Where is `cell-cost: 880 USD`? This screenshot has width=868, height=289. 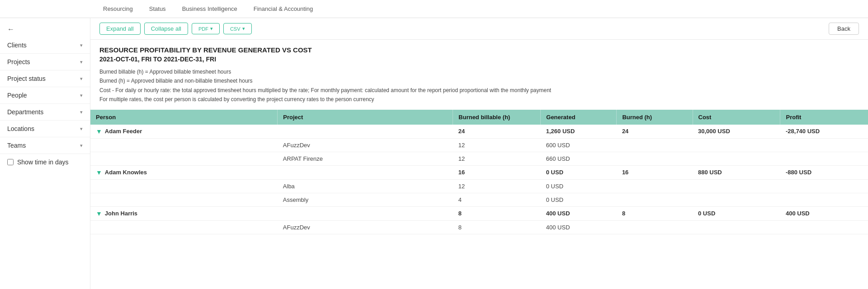 cell-cost: 880 USD is located at coordinates (736, 172).